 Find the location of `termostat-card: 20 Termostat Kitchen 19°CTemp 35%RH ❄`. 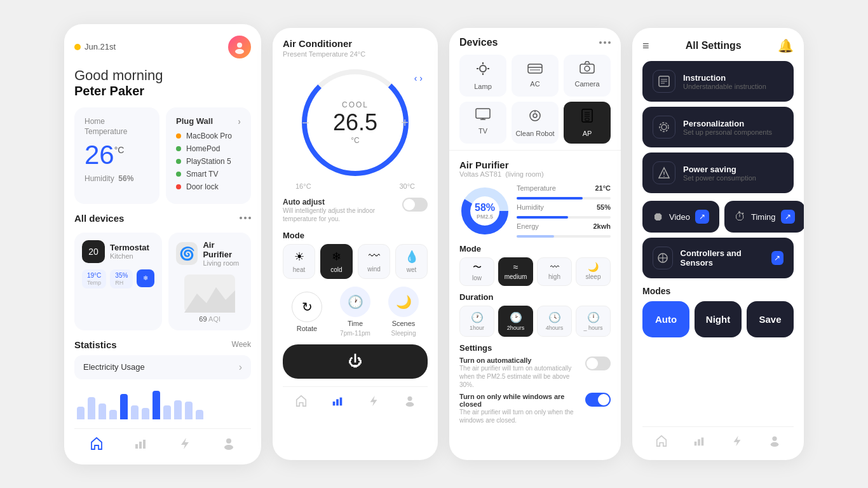

termostat-card: 20 Termostat Kitchen 19°CTemp 35%RH ❄ is located at coordinates (118, 281).